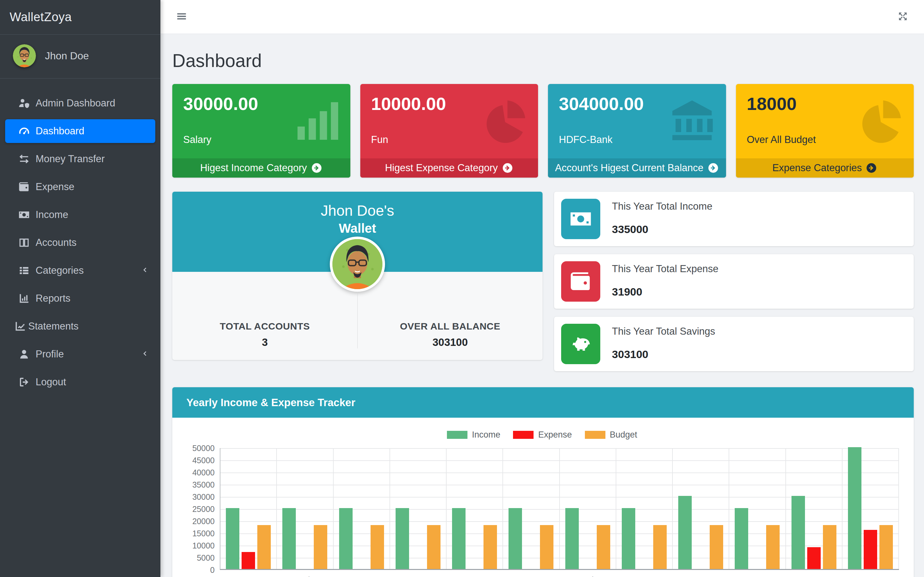 The height and width of the screenshot is (577, 924). What do you see at coordinates (80, 326) in the screenshot?
I see `sidebar-item-statements: Statements` at bounding box center [80, 326].